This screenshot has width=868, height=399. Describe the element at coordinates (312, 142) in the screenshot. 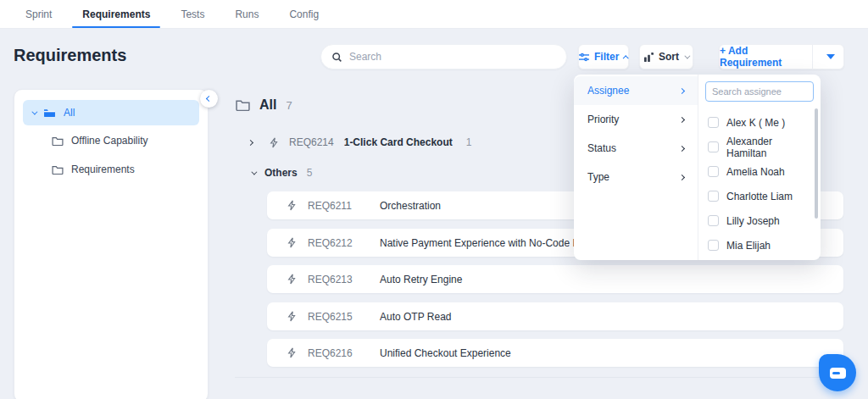

I see `requirement-id: REQ6214` at that location.